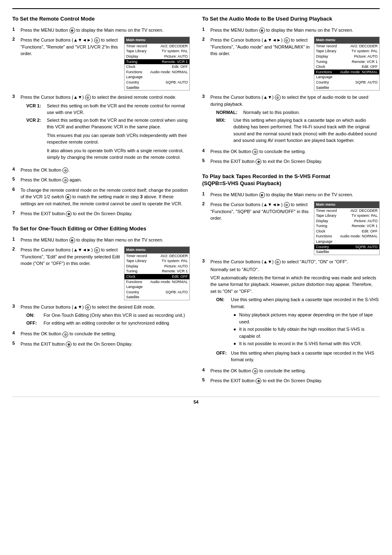  I want to click on step-5-svhs: 5 Press the EXIT button ⊗ to exit the On…, so click(291, 381).